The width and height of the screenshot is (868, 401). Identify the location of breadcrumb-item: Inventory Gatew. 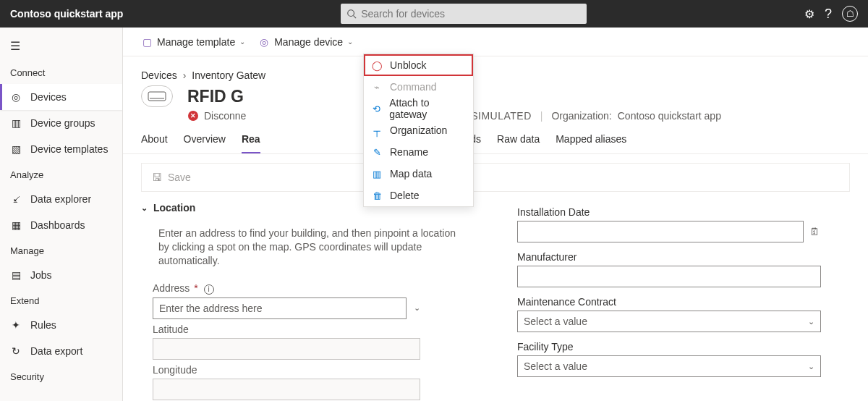
(229, 75).